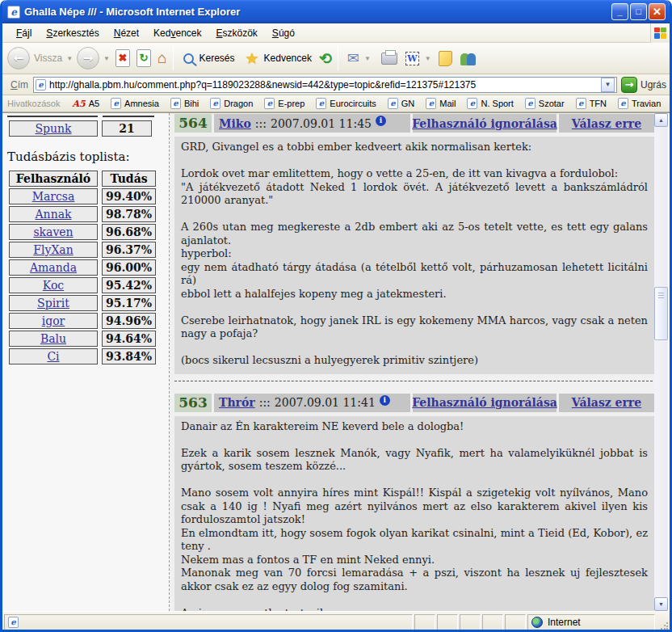 The image size is (672, 632). I want to click on menu-view: Nézet, so click(126, 33).